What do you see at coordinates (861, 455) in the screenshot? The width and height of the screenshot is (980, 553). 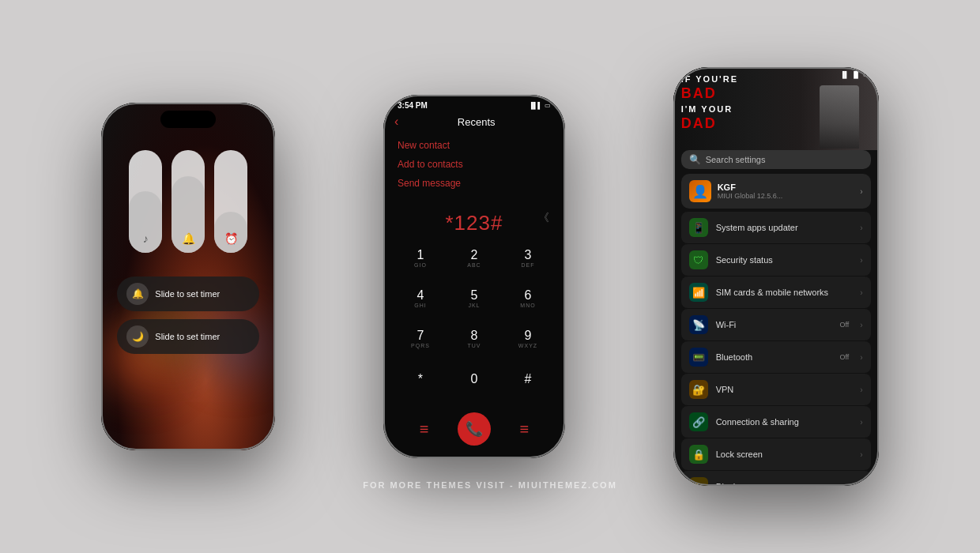 I see `chevron-icon-8: ›` at bounding box center [861, 455].